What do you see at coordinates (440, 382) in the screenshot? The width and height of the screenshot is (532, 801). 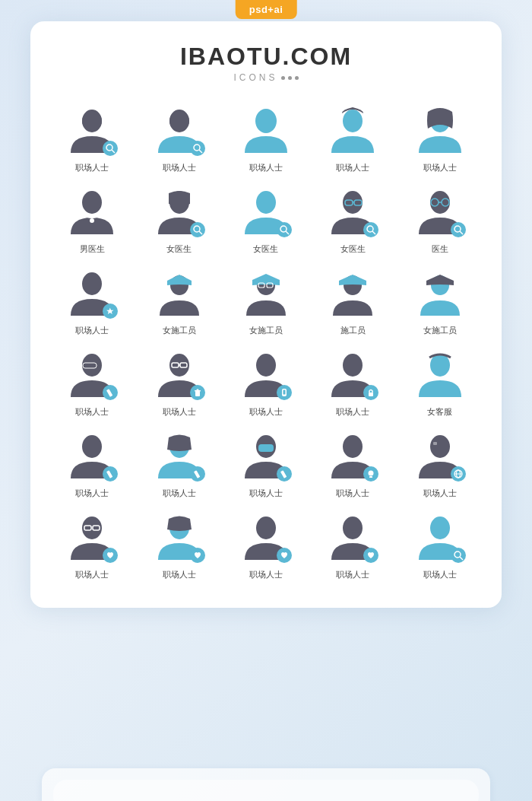 I see `list-item: 女客服` at bounding box center [440, 382].